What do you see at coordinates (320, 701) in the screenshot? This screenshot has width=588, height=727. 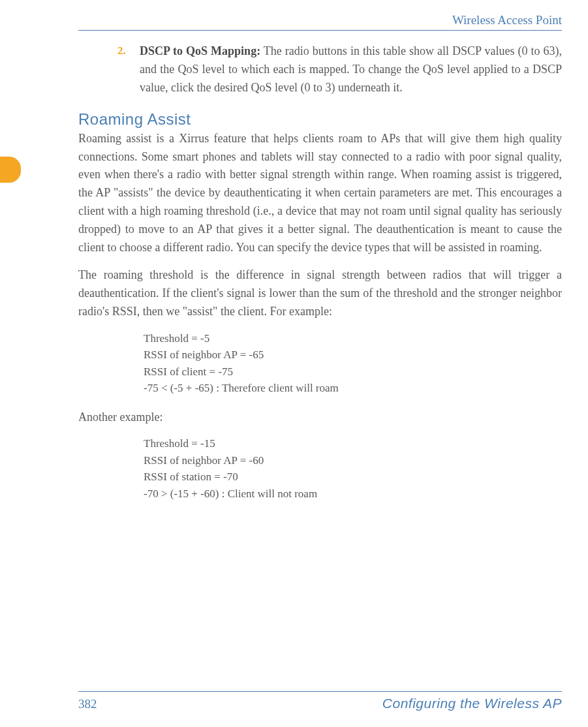 I see `page-footer: 382 Configuring the Wireless AP` at bounding box center [320, 701].